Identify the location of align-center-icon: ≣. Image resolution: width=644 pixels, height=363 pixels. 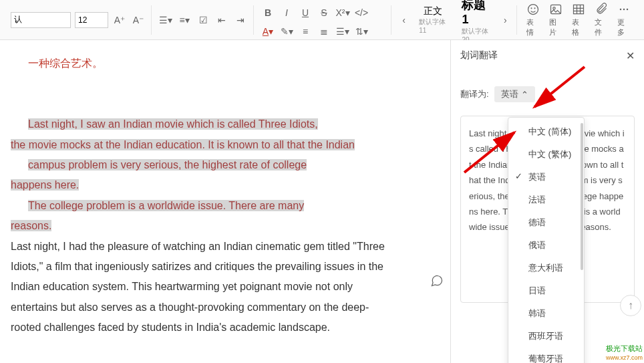
(324, 31).